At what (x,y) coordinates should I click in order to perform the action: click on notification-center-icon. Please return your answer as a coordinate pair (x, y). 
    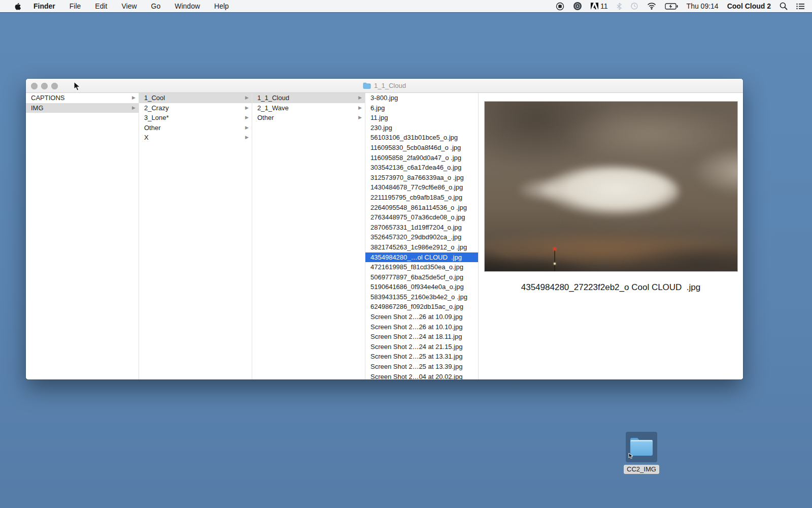
    Looking at the image, I should click on (801, 6).